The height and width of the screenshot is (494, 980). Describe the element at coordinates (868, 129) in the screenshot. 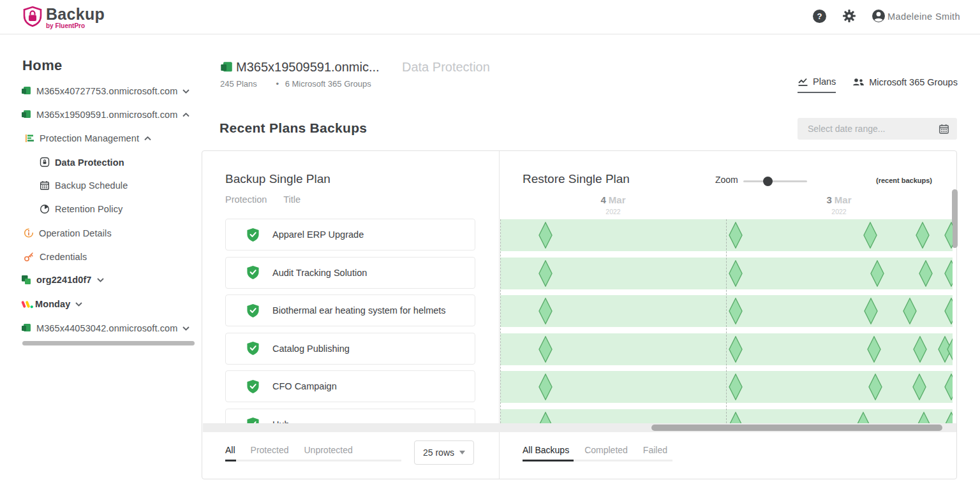

I see `date-range-input` at that location.